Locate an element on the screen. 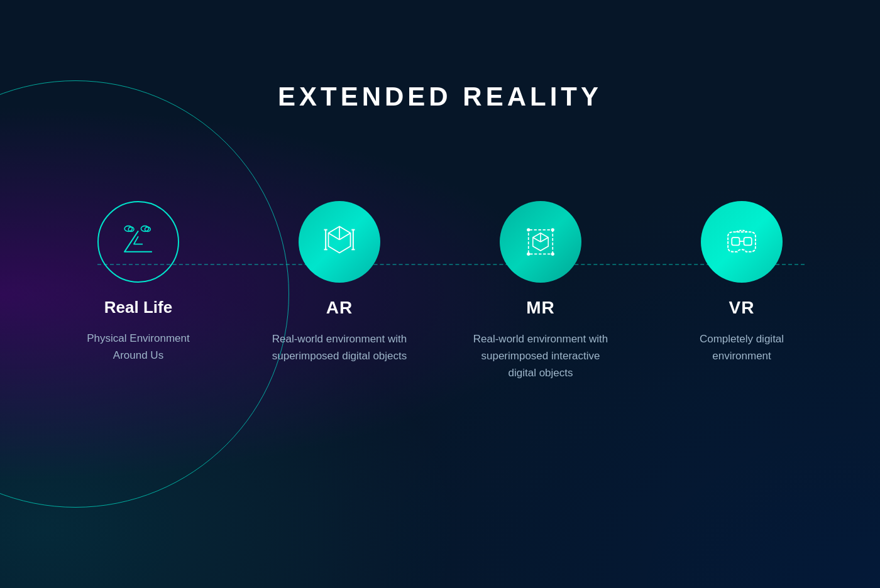 This screenshot has width=880, height=588. mr-desc: Real-world environment with superimposed… is located at coordinates (541, 356).